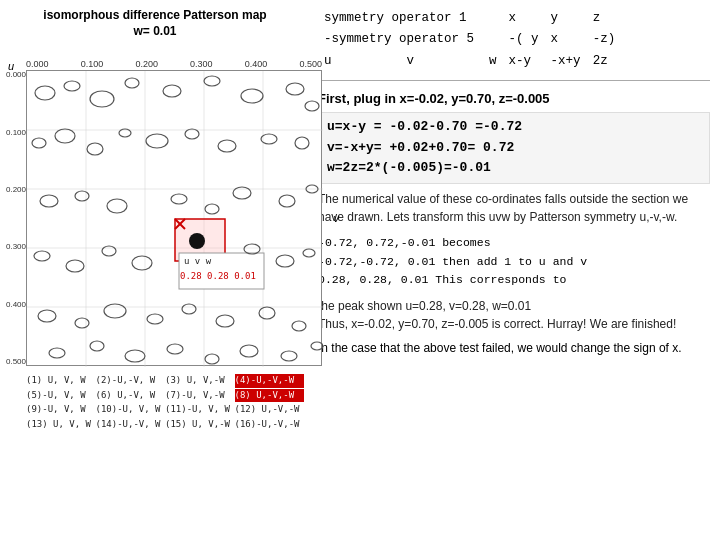  Describe the element at coordinates (514, 348) in the screenshot. I see `incase-para: In the case that the above test failed, …` at that location.